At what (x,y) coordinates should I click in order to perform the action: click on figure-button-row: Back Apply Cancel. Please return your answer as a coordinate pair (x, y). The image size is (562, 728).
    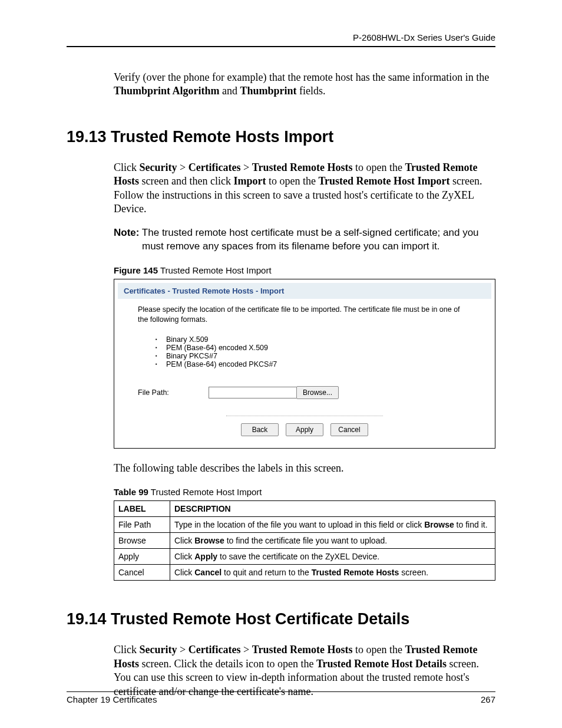
    Looking at the image, I should click on (305, 426).